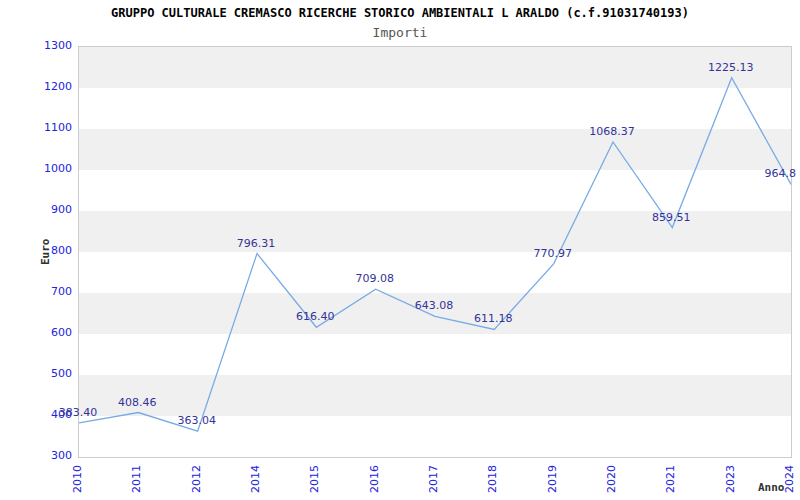 This screenshot has width=800, height=500. I want to click on y-tick-label: 1300, so click(49, 46).